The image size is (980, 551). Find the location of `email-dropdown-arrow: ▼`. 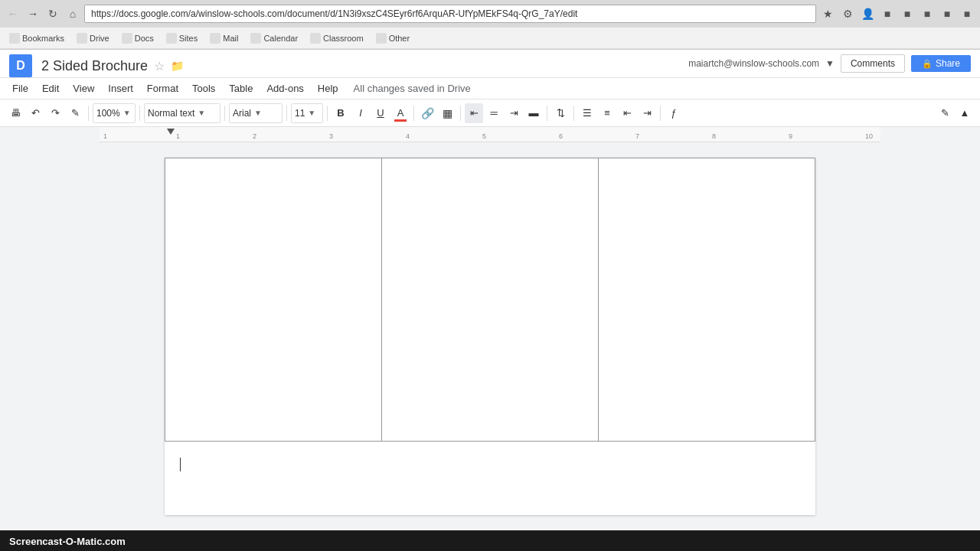

email-dropdown-arrow: ▼ is located at coordinates (830, 64).